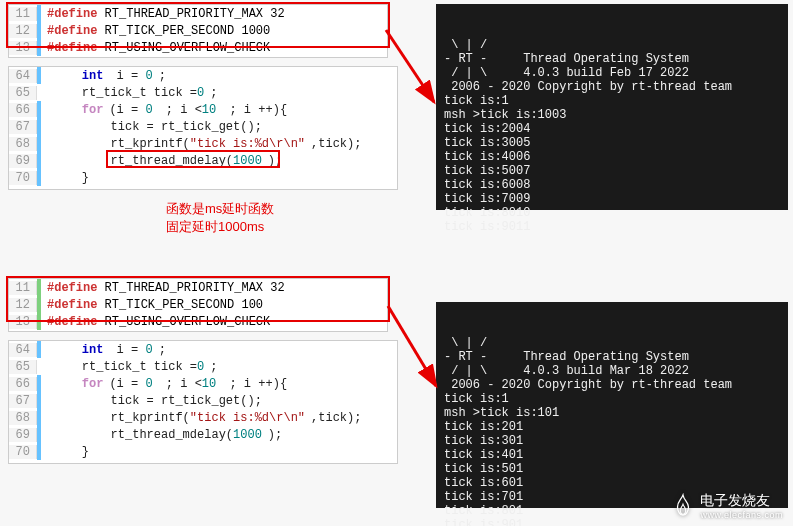 Image resolution: width=793 pixels, height=526 pixels. Describe the element at coordinates (156, 31) in the screenshot. I see `code-content: #define RT_TICK_PER_SECOND 1000` at that location.